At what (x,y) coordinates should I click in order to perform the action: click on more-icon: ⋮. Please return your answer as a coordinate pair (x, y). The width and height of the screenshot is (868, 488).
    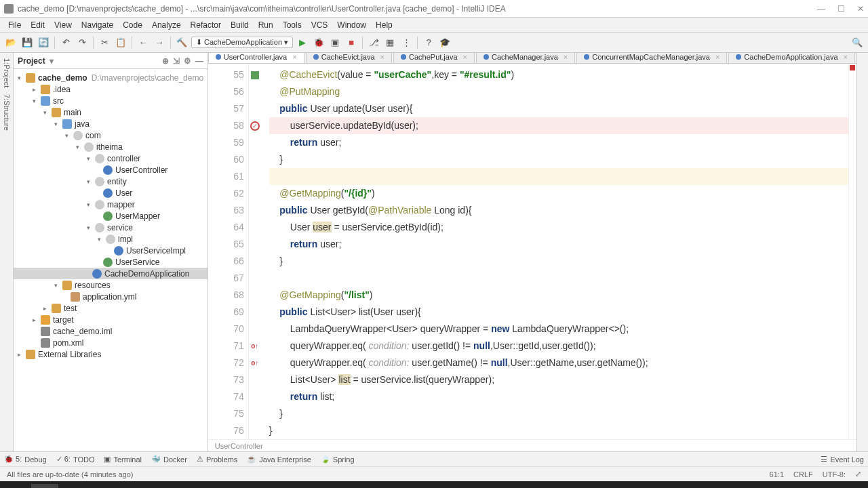
    Looking at the image, I should click on (406, 43).